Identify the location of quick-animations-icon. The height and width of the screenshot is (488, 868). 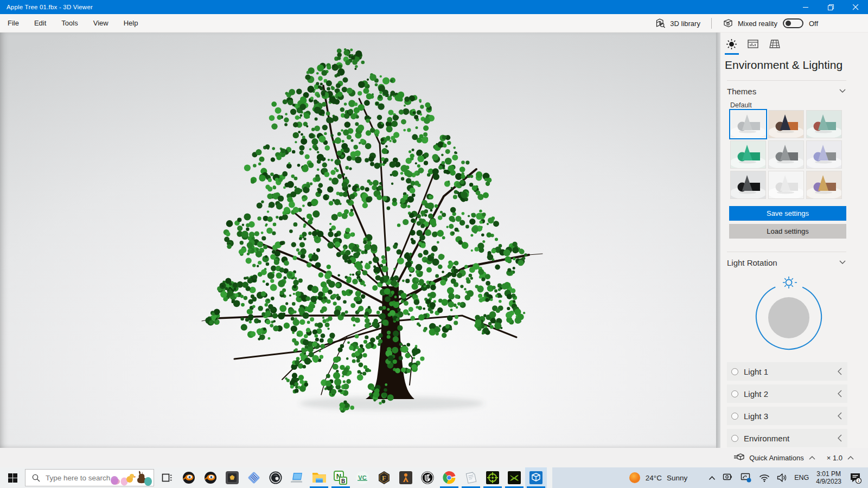
(739, 458).